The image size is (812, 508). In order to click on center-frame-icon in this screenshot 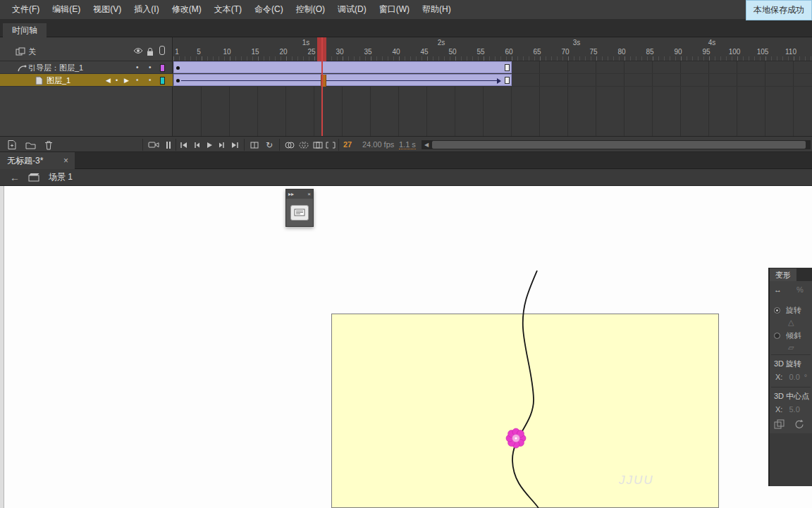, I will do `click(254, 145)`.